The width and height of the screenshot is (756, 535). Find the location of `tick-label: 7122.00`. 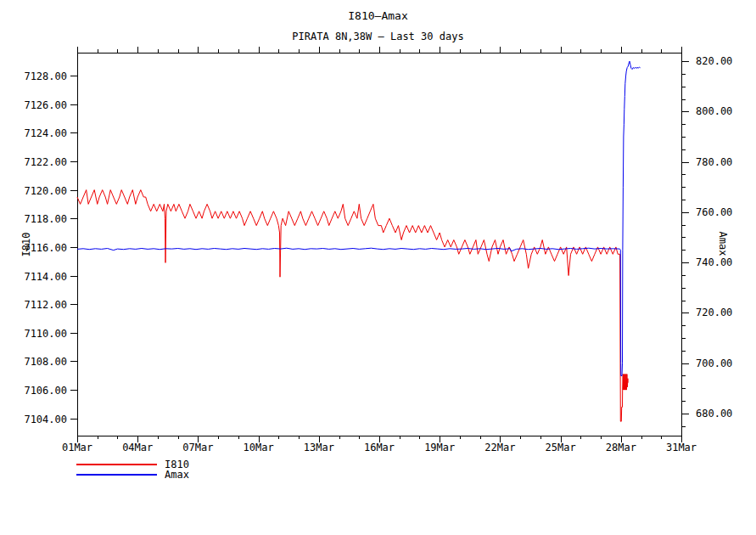

tick-label: 7122.00 is located at coordinates (46, 162).